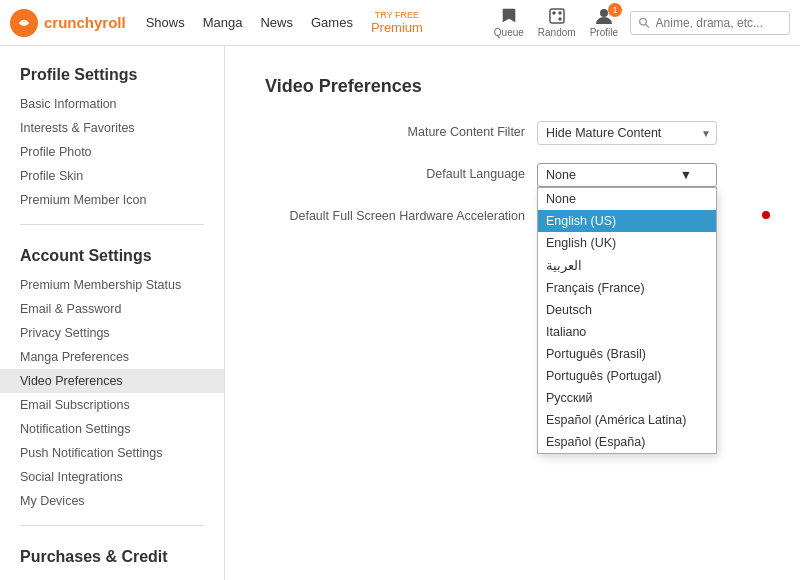 The image size is (800, 580). I want to click on language-dropdown-list: None English (US) English (UK) العربية F…, so click(627, 320).